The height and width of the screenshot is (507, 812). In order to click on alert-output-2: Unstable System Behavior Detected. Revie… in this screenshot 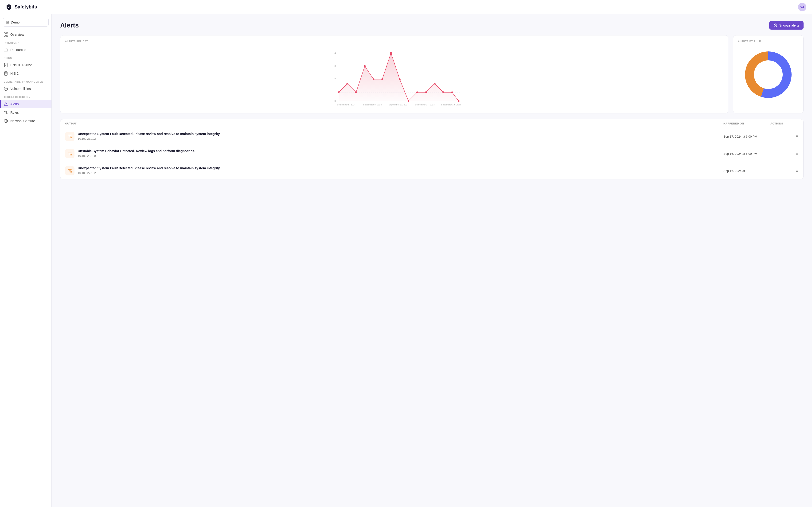, I will do `click(394, 154)`.